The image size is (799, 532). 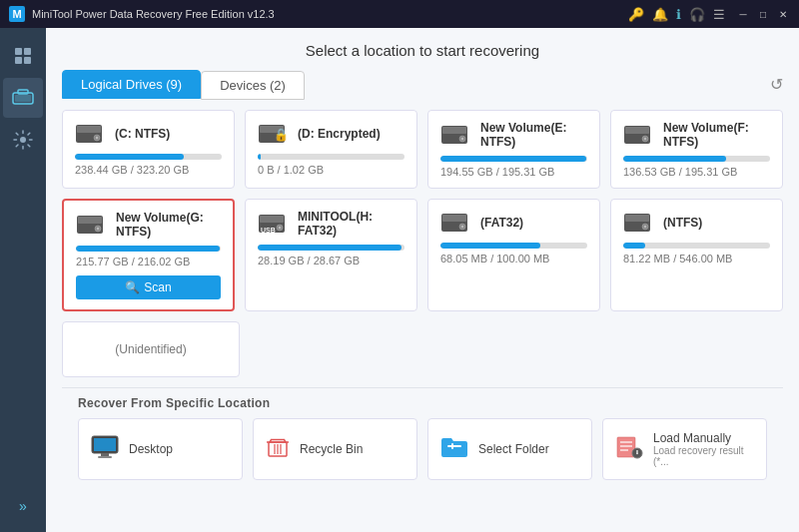 I want to click on location-card-folder: Select Folder, so click(x=509, y=449).